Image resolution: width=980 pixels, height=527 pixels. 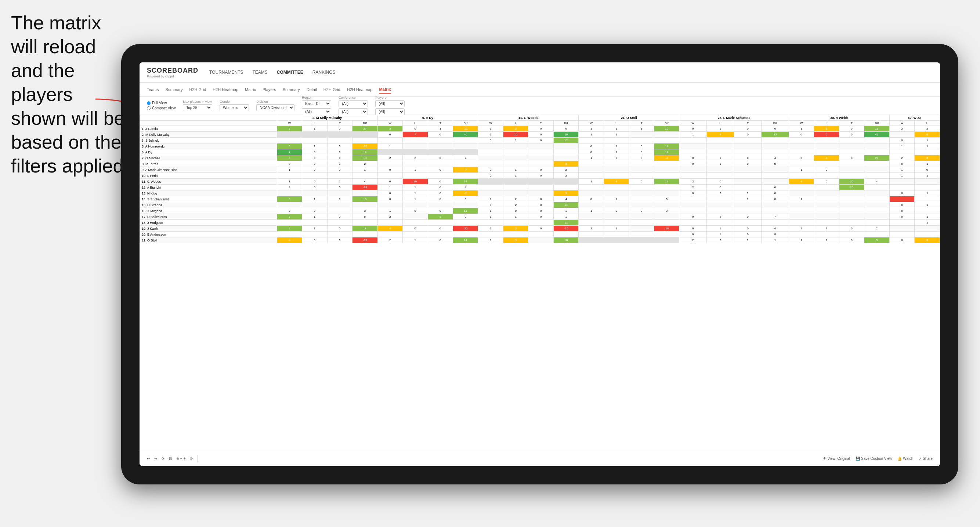 What do you see at coordinates (181, 459) in the screenshot?
I see `zoom-controls: ⊕ − +` at bounding box center [181, 459].